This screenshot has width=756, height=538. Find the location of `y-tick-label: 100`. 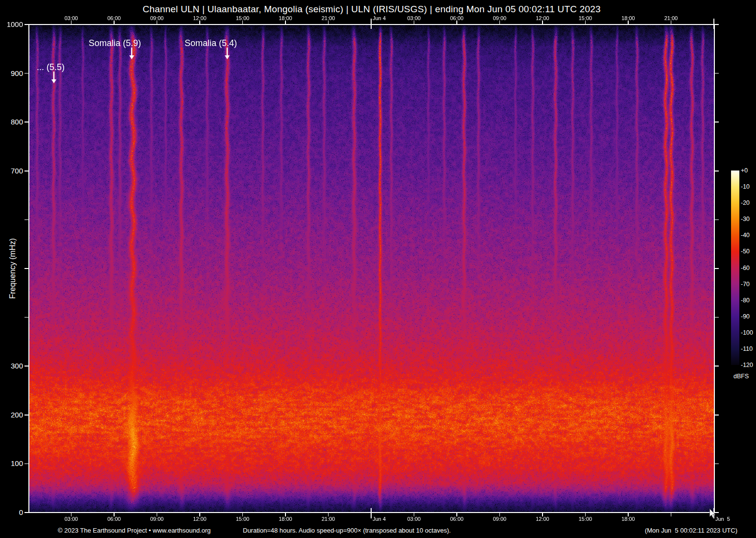

y-tick-label: 100 is located at coordinates (12, 464).